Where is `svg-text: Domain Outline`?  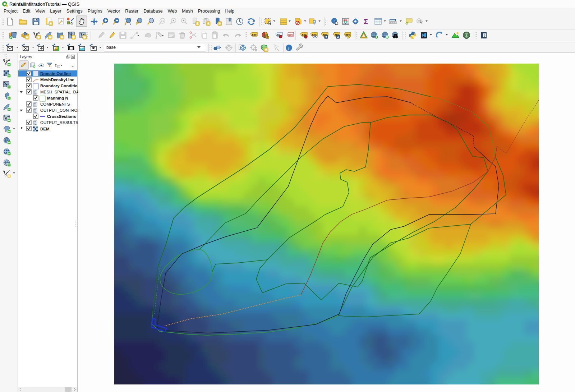 svg-text: Domain Outline is located at coordinates (55, 74).